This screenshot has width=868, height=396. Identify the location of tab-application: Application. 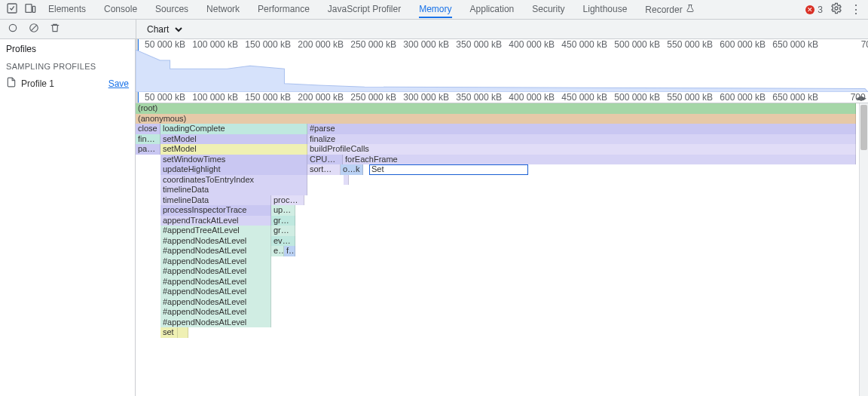
(493, 9).